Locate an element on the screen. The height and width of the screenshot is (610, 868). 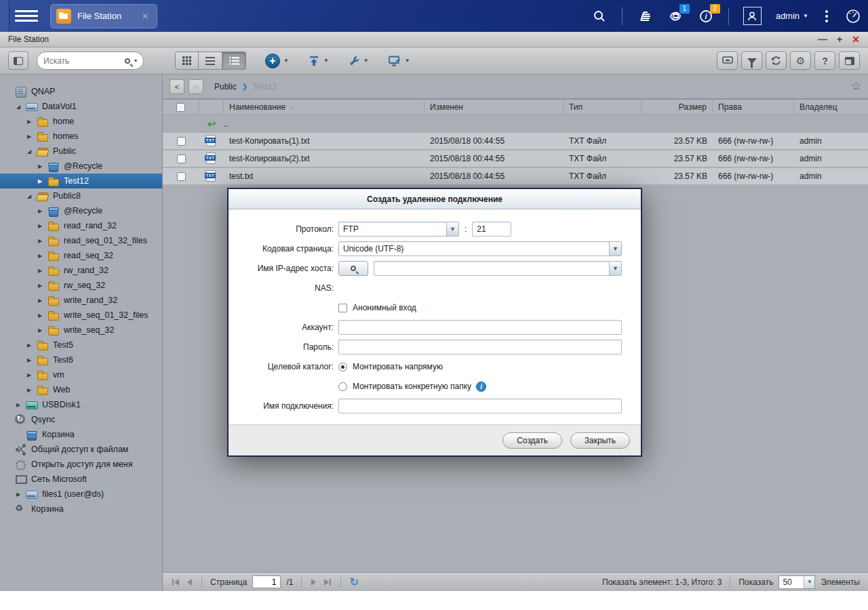
sidebar-item-сеть-microsoft: Сеть Microsoft is located at coordinates (81, 479).